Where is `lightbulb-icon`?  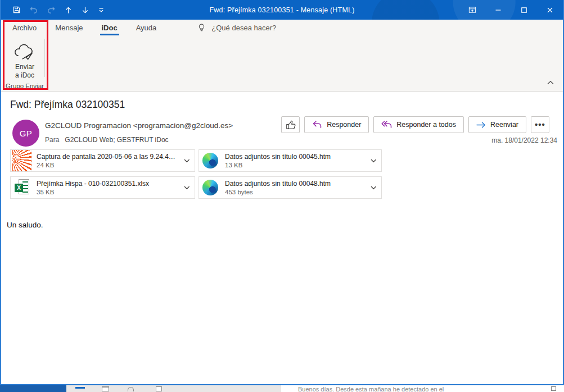
lightbulb-icon is located at coordinates (201, 28).